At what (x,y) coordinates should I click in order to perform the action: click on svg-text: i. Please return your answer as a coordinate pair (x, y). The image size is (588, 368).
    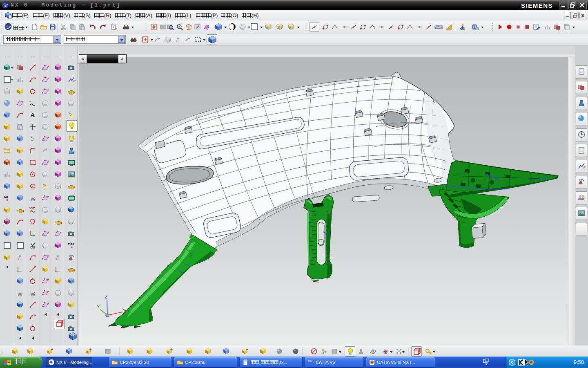
    Looking at the image, I should click on (114, 27).